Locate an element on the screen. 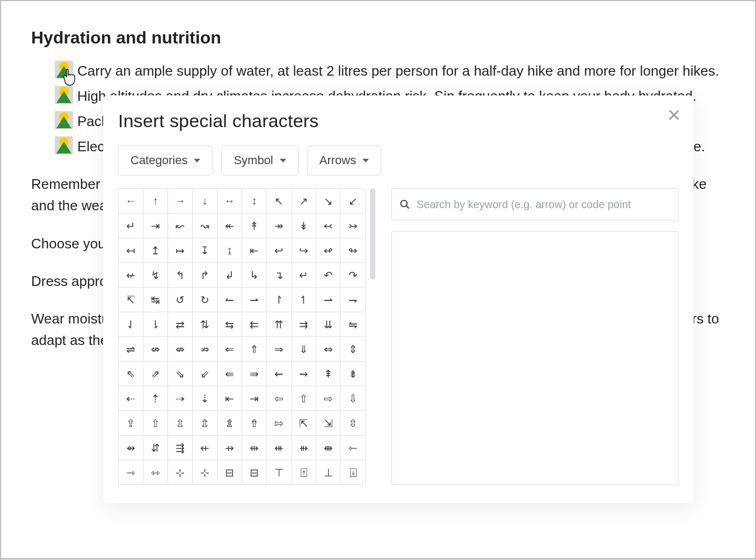 The width and height of the screenshot is (756, 559). character-cell: ⇗ is located at coordinates (156, 374).